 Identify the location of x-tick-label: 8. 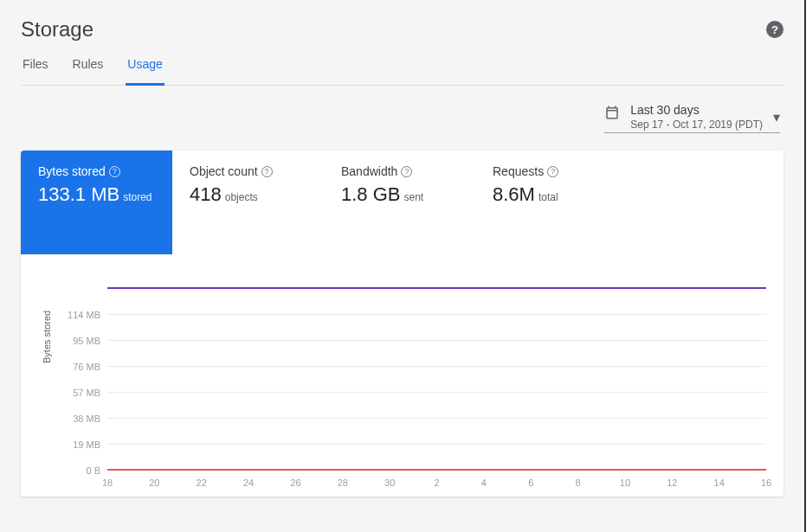
(578, 483).